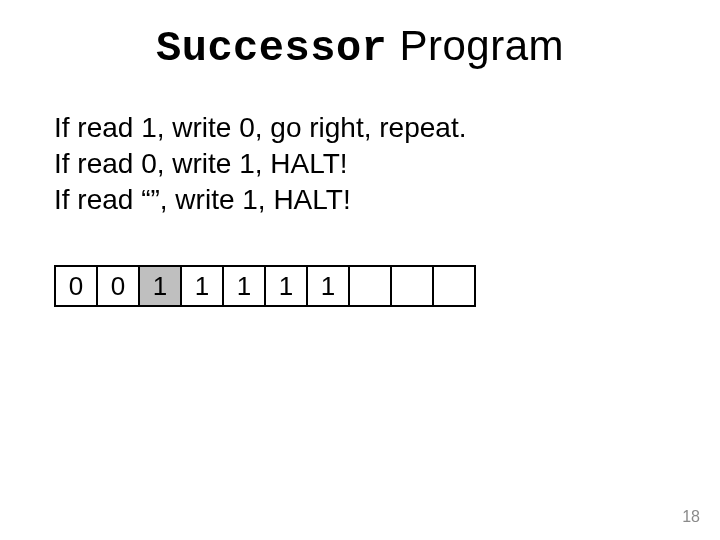  What do you see at coordinates (260, 200) in the screenshot?
I see `rule-line-3: If read “”, write 1, HALT!` at bounding box center [260, 200].